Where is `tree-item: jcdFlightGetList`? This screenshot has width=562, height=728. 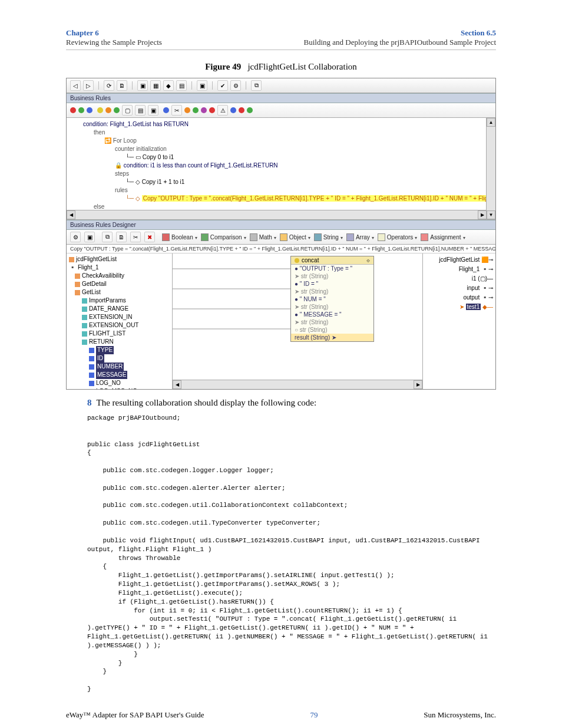
tree-item: jcdFlightGetList is located at coordinates (119, 259).